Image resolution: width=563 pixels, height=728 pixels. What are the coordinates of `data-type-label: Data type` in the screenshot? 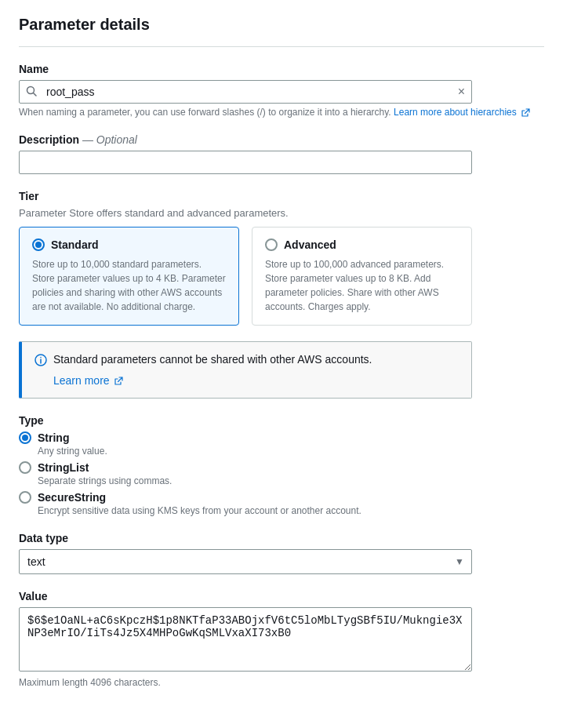 It's located at (282, 538).